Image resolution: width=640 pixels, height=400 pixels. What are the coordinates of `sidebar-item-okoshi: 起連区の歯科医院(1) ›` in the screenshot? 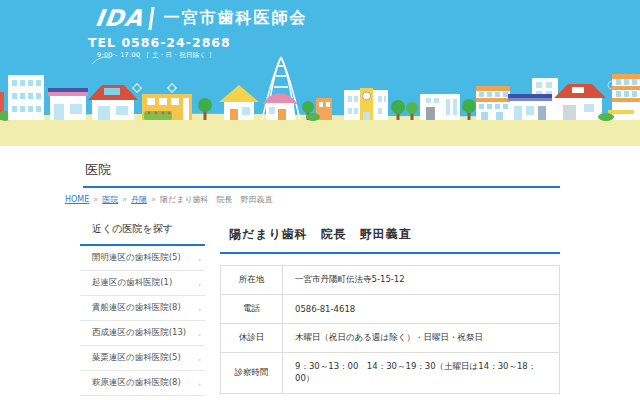 It's located at (142, 284).